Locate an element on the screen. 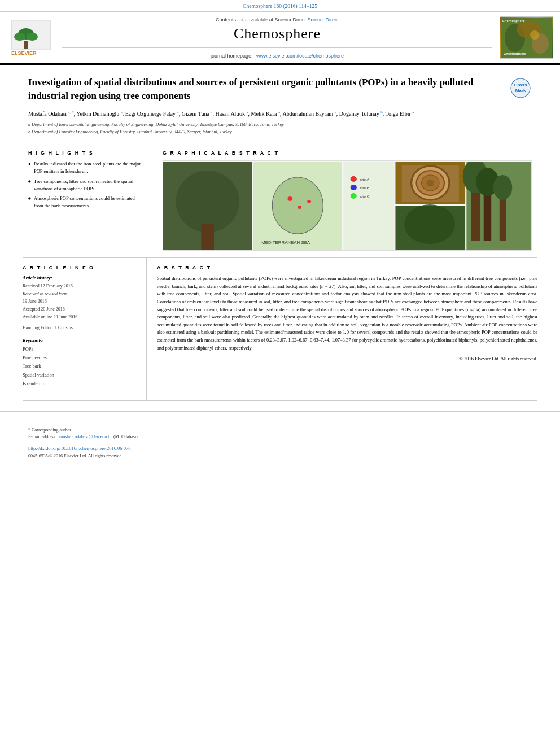 The width and height of the screenshot is (560, 747). doi-link: http://dx.doi.org/10.1016/j.chemosphere.… is located at coordinates (79, 448).